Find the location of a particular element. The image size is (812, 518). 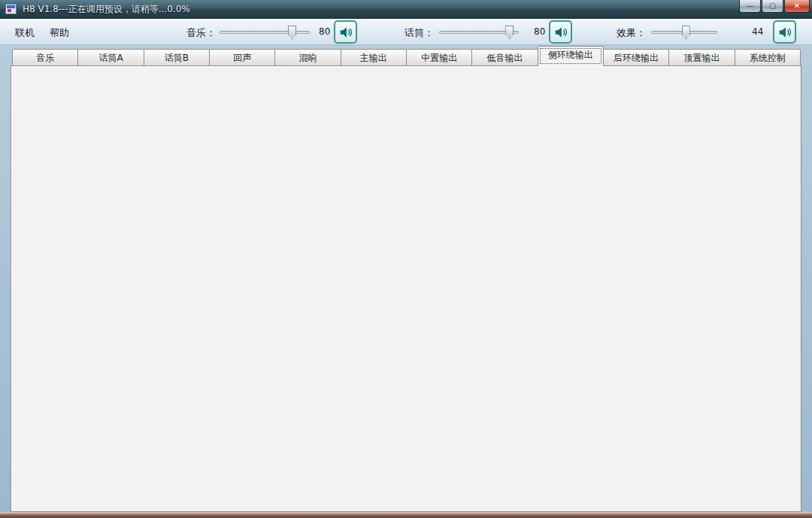

menu-item-help: 帮助 is located at coordinates (59, 33).